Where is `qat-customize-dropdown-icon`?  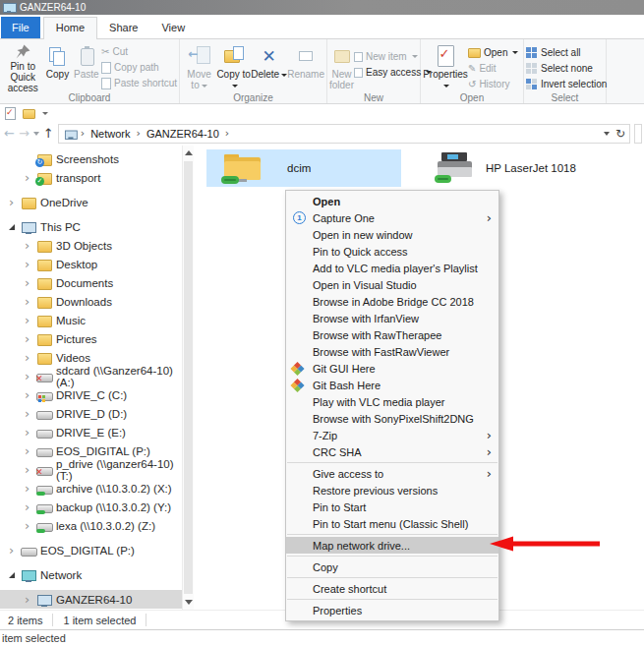 qat-customize-dropdown-icon is located at coordinates (45, 114).